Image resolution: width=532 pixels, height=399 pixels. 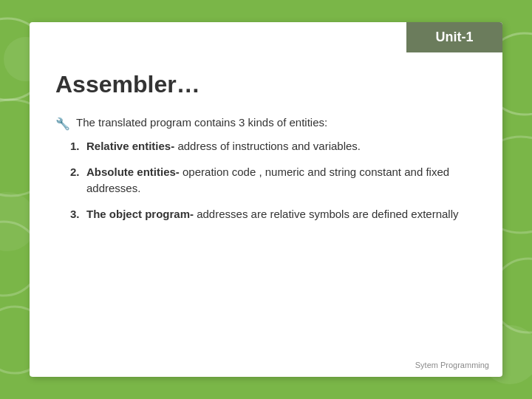 What do you see at coordinates (273, 180) in the screenshot?
I see `list-item: 2. Absolute entities- operation code , n…` at bounding box center [273, 180].